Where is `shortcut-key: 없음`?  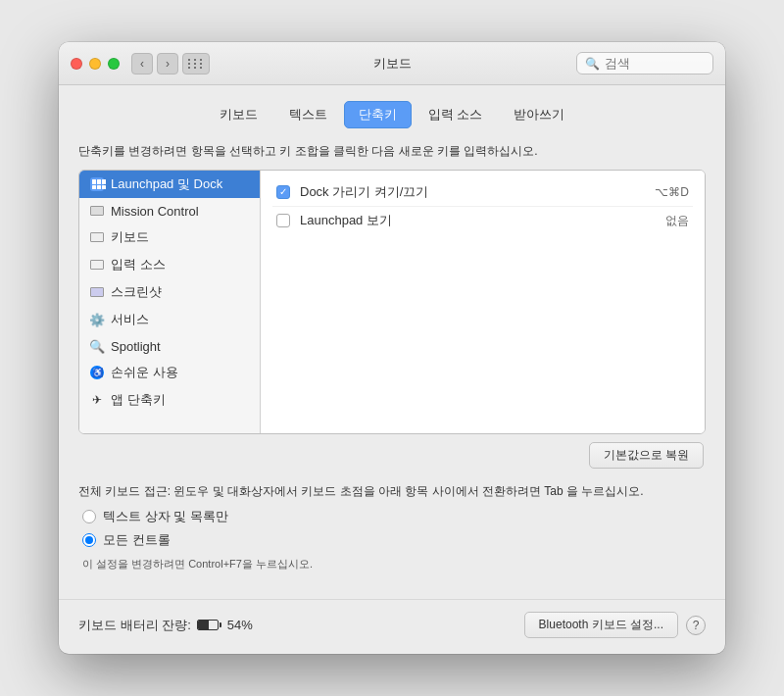
shortcut-key: 없음 is located at coordinates (677, 222).